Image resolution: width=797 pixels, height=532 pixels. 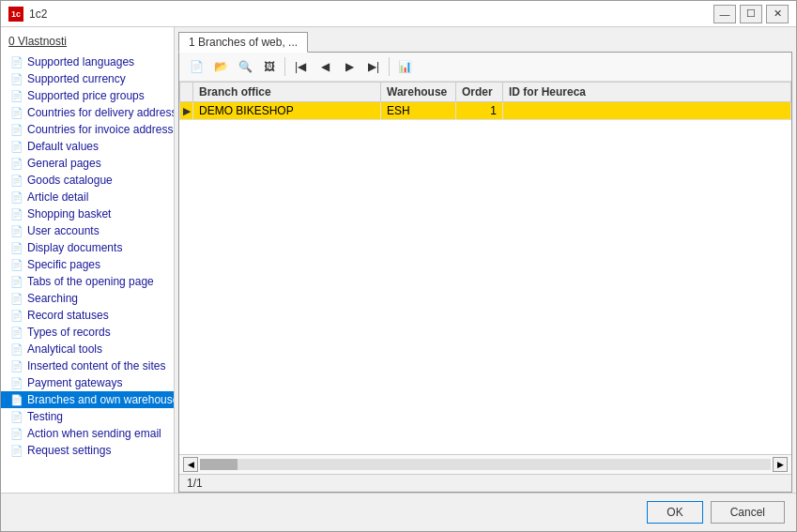 What do you see at coordinates (77, 79) in the screenshot?
I see `sidebar-item-label-1: Supported currency` at bounding box center [77, 79].